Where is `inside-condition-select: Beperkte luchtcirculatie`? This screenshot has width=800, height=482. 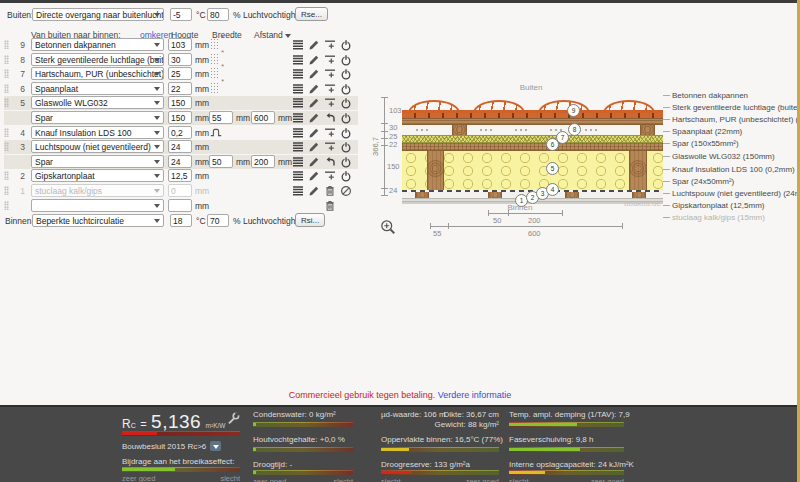
inside-condition-select: Beperkte luchtcirculatie is located at coordinates (98, 220).